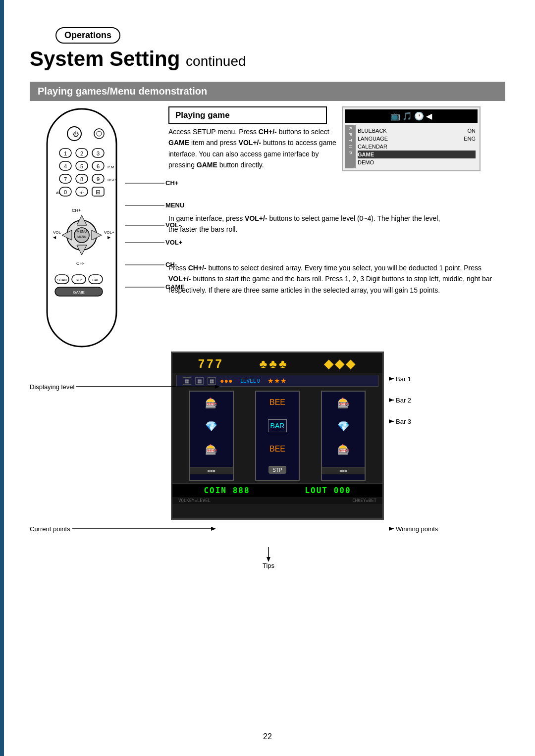  What do you see at coordinates (98, 153) in the screenshot?
I see `svg-text: 3` at bounding box center [98, 153].